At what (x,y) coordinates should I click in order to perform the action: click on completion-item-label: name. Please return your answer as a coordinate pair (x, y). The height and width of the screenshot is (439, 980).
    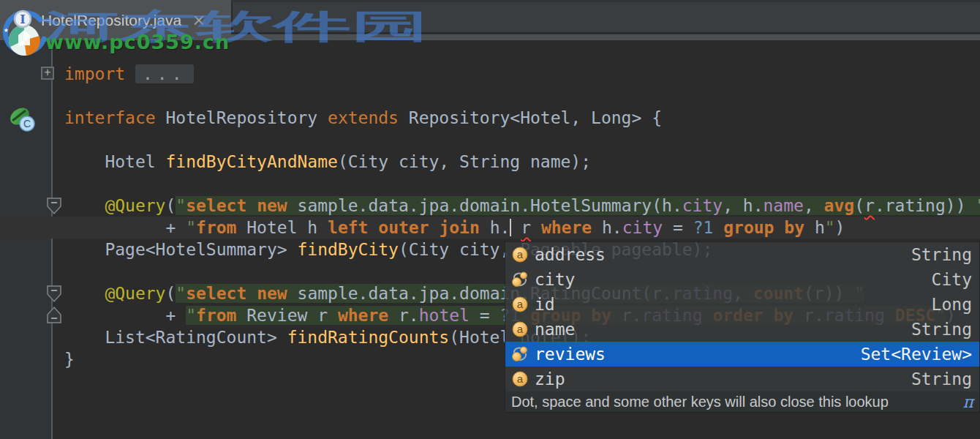
    Looking at the image, I should click on (554, 329).